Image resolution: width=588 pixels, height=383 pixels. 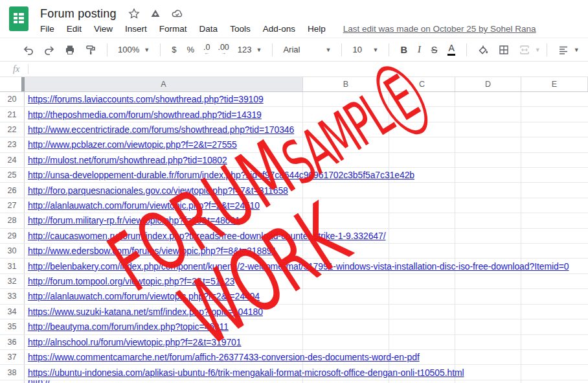 I want to click on menu-format: Format, so click(x=174, y=29).